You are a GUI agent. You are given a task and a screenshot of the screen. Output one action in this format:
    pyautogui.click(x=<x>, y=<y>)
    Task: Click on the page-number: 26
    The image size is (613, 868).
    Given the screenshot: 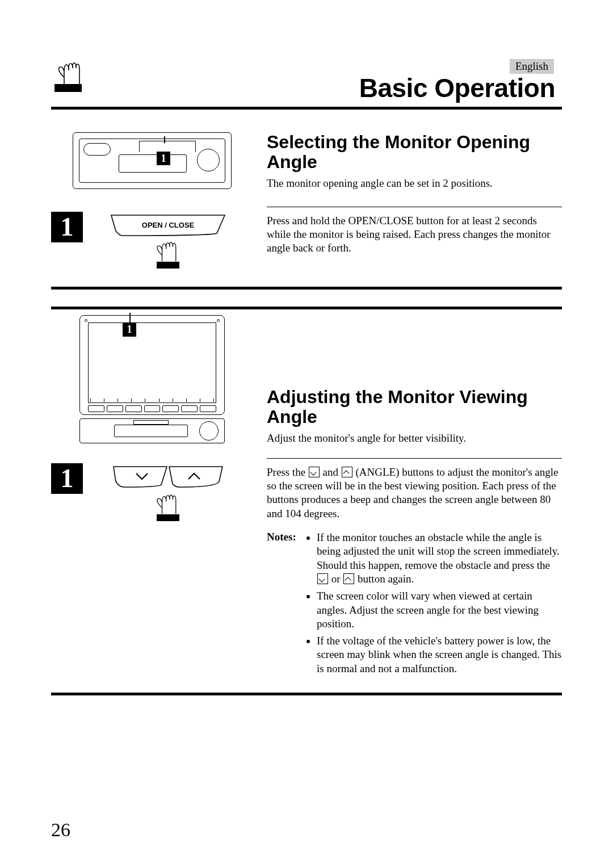 What is the action you would take?
    pyautogui.click(x=61, y=830)
    